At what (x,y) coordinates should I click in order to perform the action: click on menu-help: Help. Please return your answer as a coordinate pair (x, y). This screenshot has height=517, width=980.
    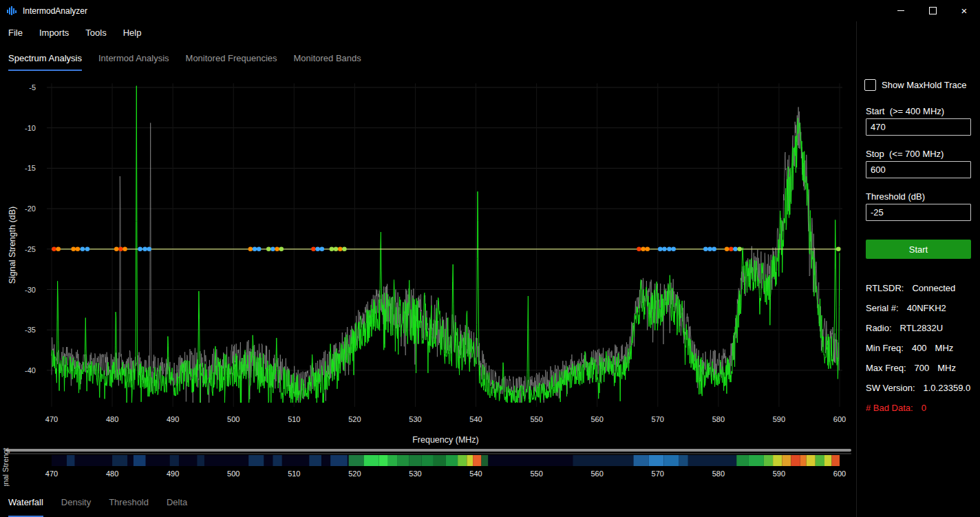
    Looking at the image, I should click on (132, 33).